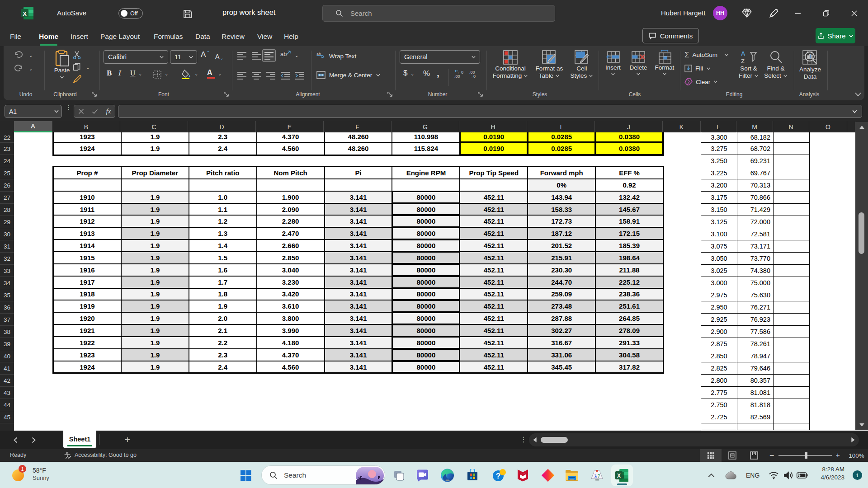 This screenshot has width=868, height=488. Describe the element at coordinates (828, 127) in the screenshot. I see `column-header-O: O` at that location.